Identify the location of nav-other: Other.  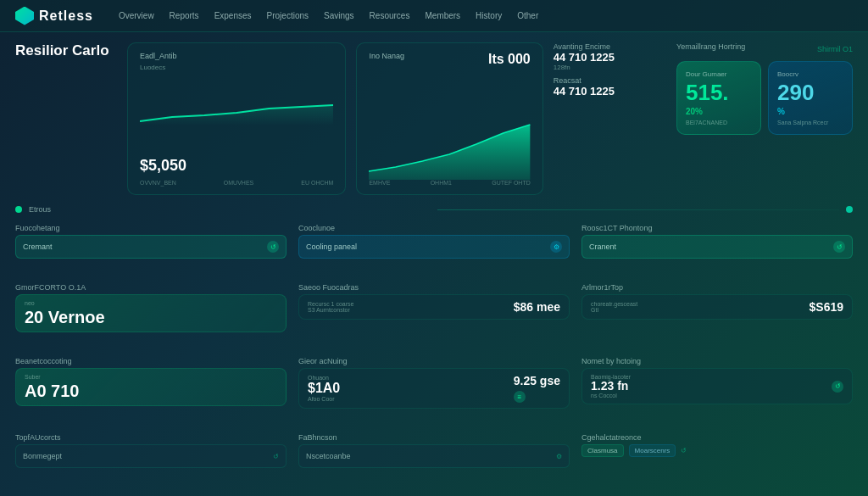
(527, 15).